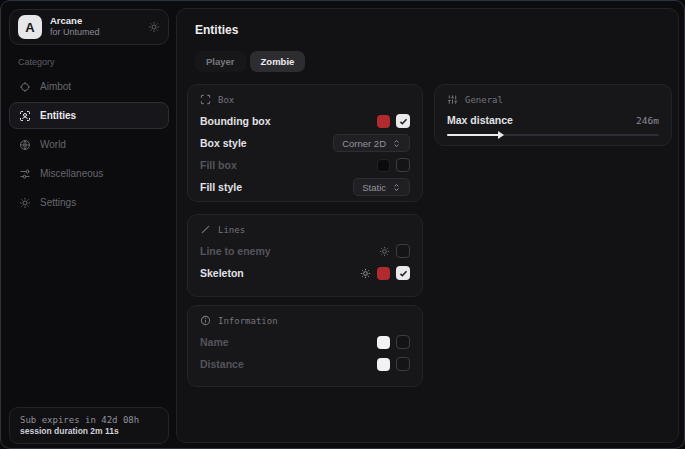  What do you see at coordinates (89, 431) in the screenshot?
I see `session-duration: session duration 2m 11s` at bounding box center [89, 431].